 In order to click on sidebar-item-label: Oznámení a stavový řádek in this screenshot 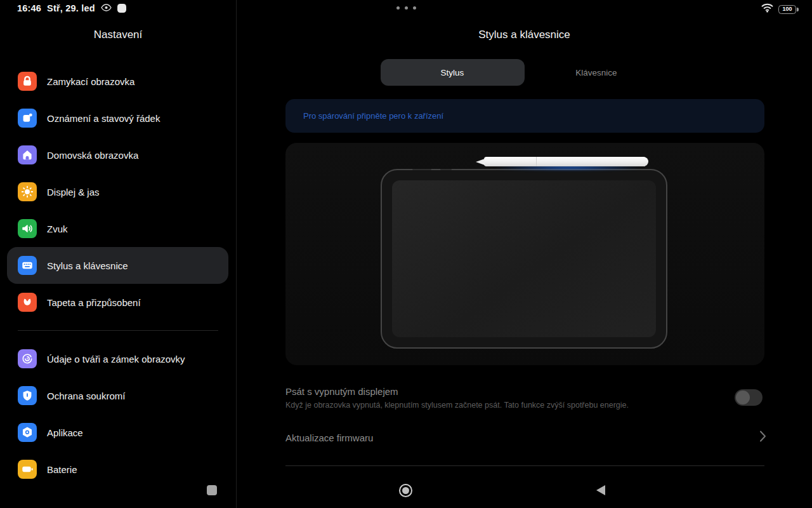, I will do `click(103, 118)`.